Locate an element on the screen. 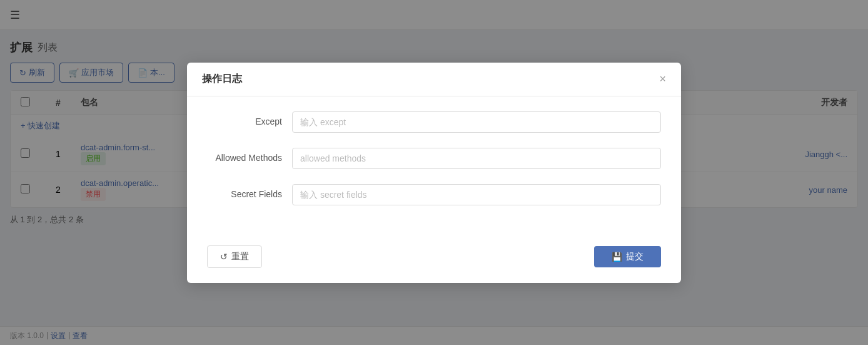  reset-button: ↺ 重置 is located at coordinates (235, 257).